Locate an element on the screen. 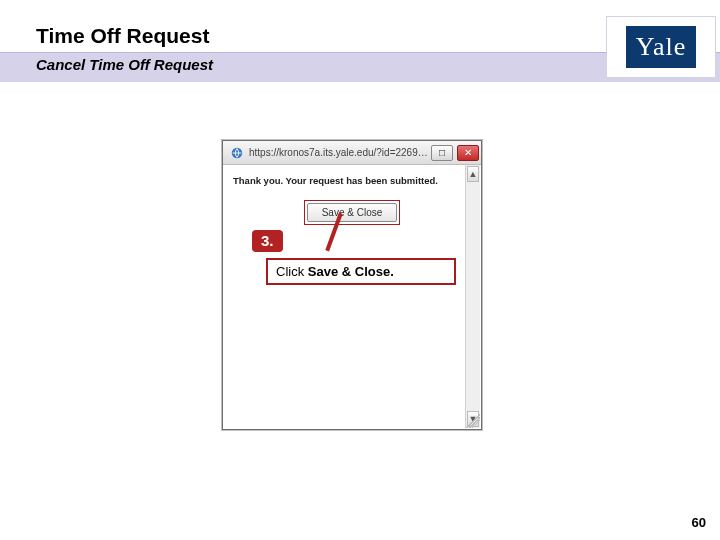  page-subtitle: Cancel Time Off Request is located at coordinates (124, 64).